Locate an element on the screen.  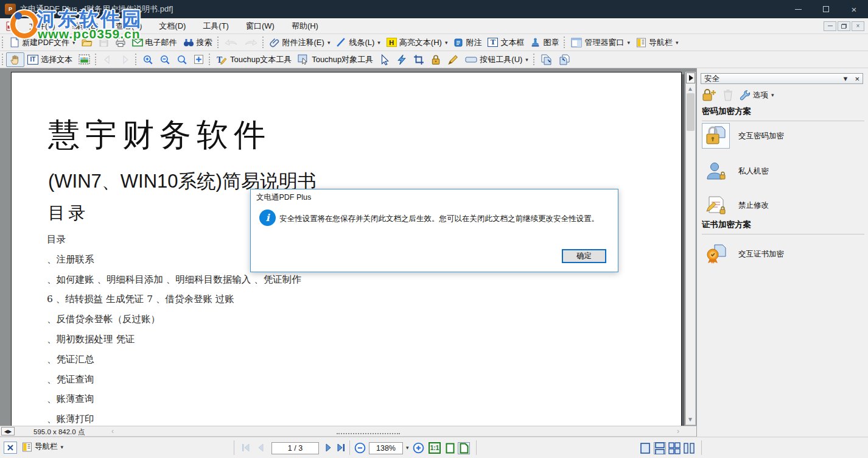
touchup-object-button: Touchup对象工具 is located at coordinates (335, 60).